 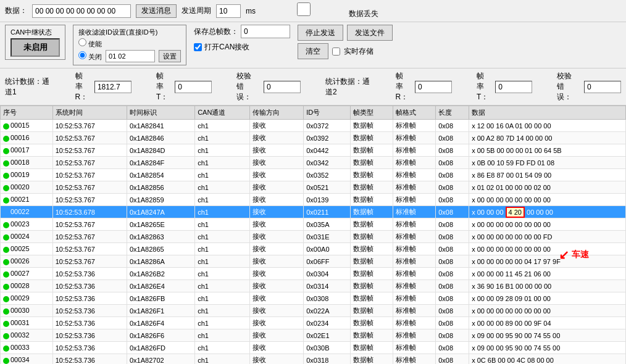 I want to click on check-err-ch2-input, so click(x=603, y=87).